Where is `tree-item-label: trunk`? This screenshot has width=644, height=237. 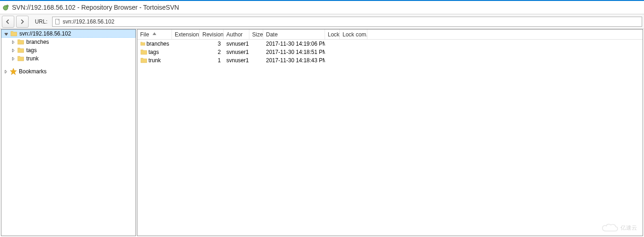 tree-item-label: trunk is located at coordinates (32, 59).